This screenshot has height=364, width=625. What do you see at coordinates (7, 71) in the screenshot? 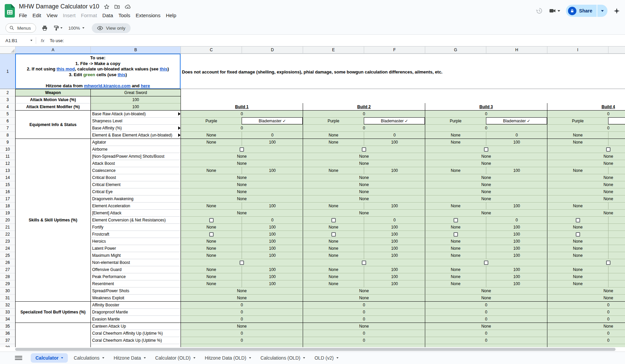
I see `row-header-1: 1` at bounding box center [7, 71].